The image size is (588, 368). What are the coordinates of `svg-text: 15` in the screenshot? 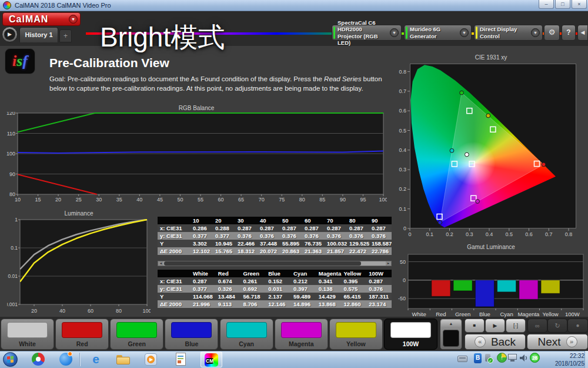 It's located at (38, 200).